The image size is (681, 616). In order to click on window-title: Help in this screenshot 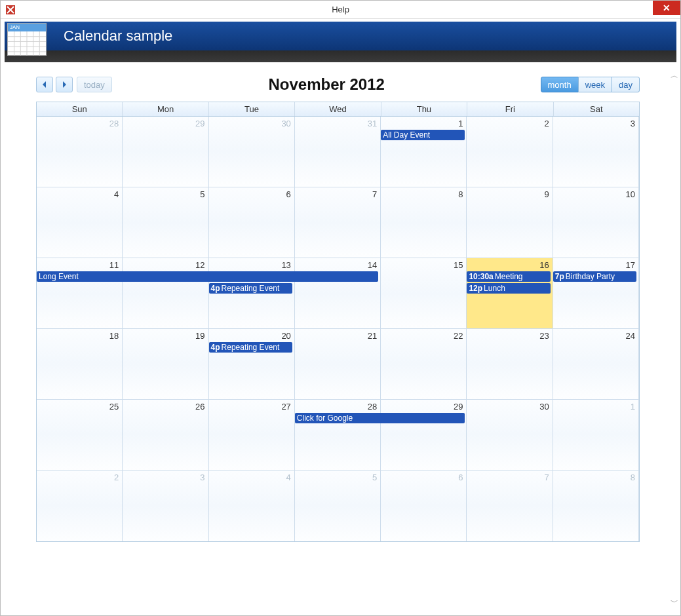, I will do `click(341, 9)`.